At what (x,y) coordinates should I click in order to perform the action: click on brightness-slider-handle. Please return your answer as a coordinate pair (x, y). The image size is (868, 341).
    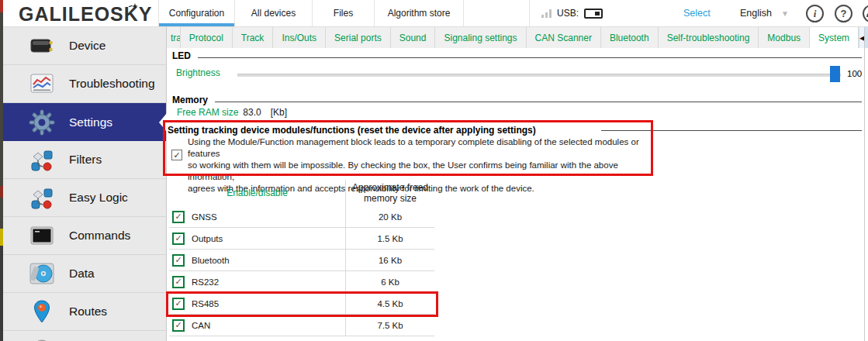
    Looking at the image, I should click on (835, 74).